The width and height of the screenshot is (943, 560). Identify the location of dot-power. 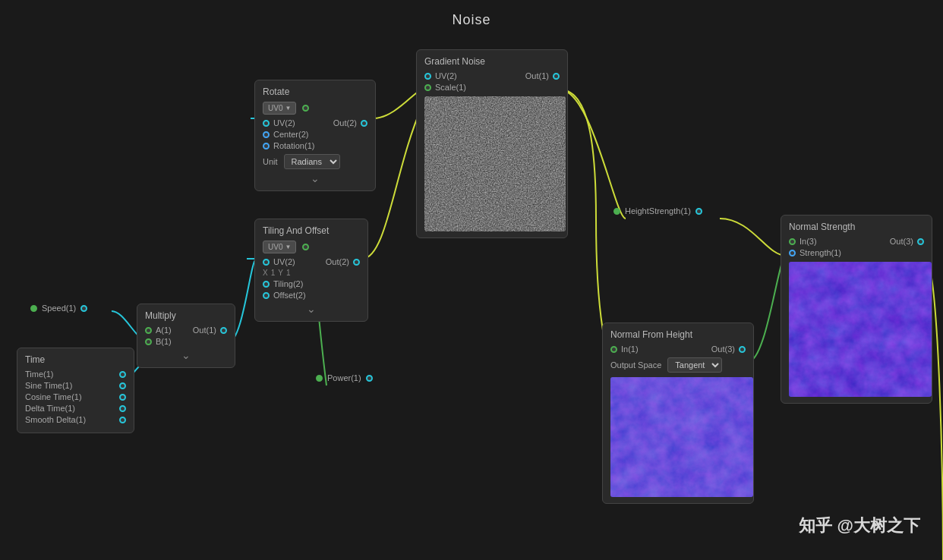
(319, 378).